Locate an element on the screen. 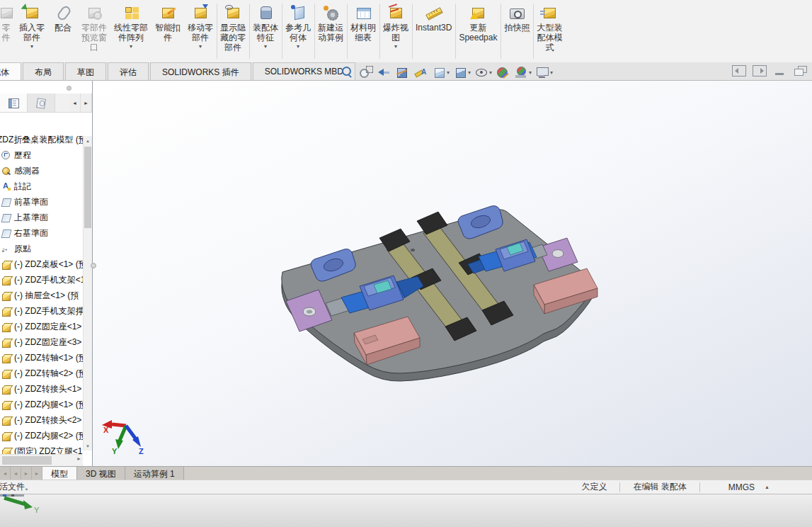  component-preview-window-button: 零部件 预览窗 口 is located at coordinates (94, 31).